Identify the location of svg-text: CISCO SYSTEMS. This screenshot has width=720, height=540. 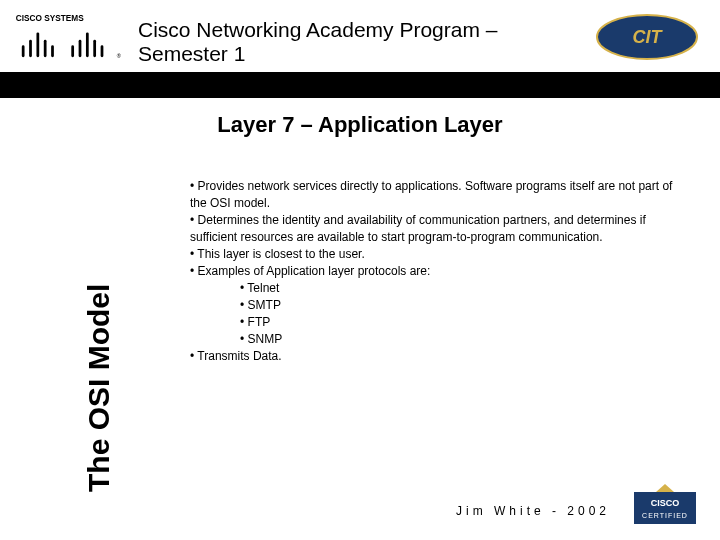
(50, 18).